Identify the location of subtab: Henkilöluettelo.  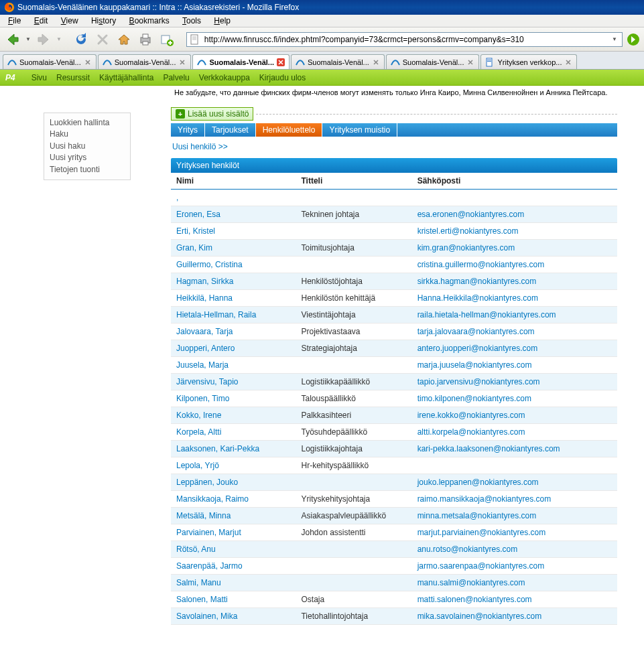
(289, 130).